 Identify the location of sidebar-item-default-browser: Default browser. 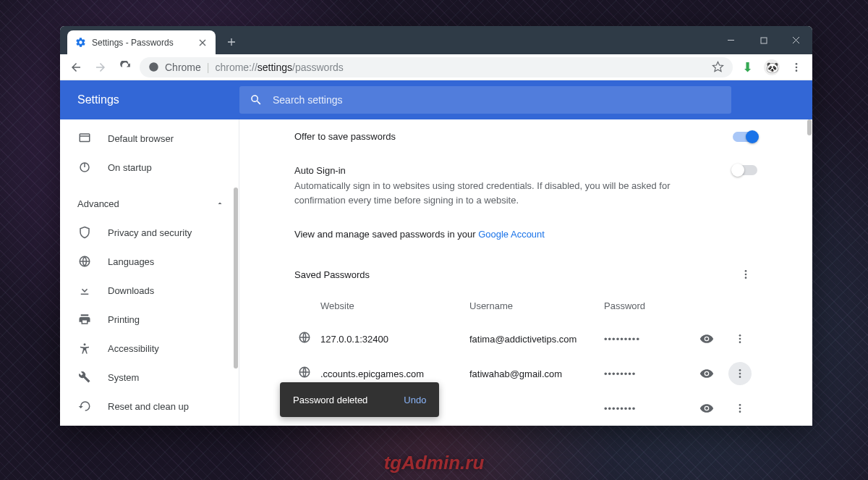
(149, 138).